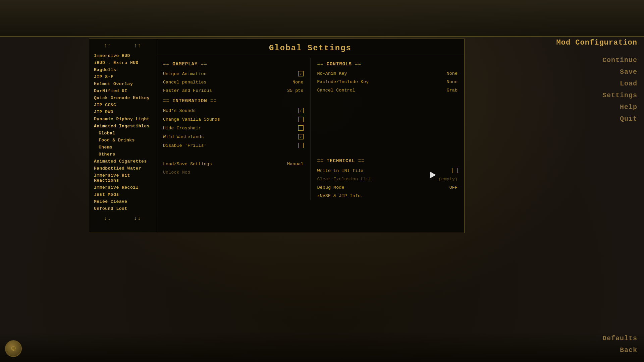 The height and width of the screenshot is (362, 644). What do you see at coordinates (123, 119) in the screenshot?
I see `mod-list-item: Dynamic Pipboy Light` at bounding box center [123, 119].